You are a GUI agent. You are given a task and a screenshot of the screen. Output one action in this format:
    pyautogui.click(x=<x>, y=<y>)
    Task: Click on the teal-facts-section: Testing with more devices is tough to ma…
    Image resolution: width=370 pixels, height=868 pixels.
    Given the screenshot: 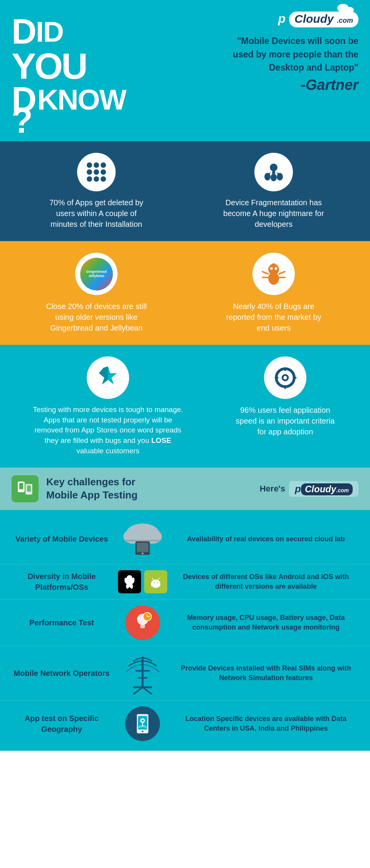 What is the action you would take?
    pyautogui.click(x=185, y=406)
    